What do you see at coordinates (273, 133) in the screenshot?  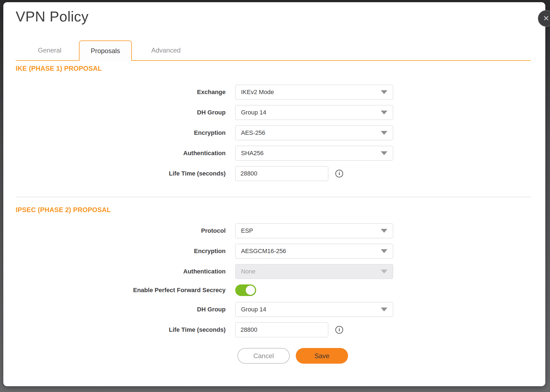 I see `row-ike-encryption: Encryption AES-256` at bounding box center [273, 133].